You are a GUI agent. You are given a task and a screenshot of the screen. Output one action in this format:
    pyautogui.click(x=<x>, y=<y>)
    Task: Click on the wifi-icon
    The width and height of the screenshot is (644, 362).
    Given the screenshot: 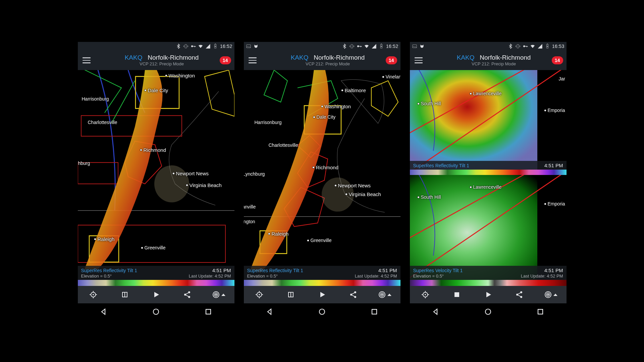 What is the action you would take?
    pyautogui.click(x=367, y=46)
    